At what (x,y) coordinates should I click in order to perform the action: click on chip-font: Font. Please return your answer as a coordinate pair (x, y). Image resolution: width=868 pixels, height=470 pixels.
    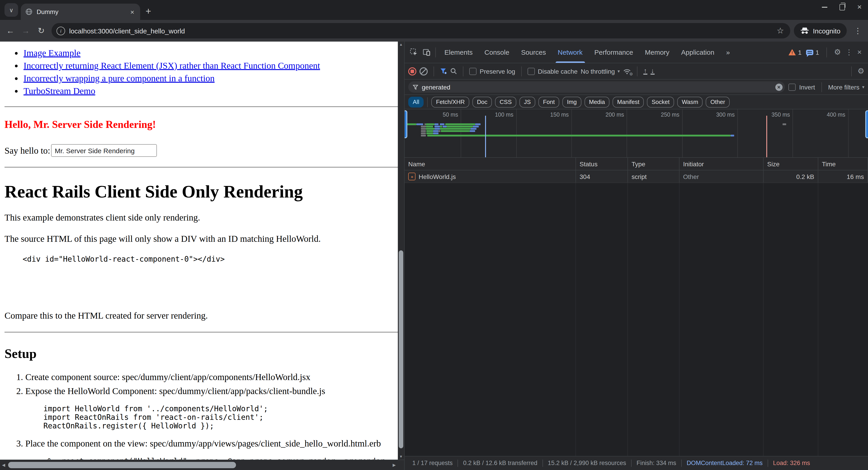
    Looking at the image, I should click on (549, 102).